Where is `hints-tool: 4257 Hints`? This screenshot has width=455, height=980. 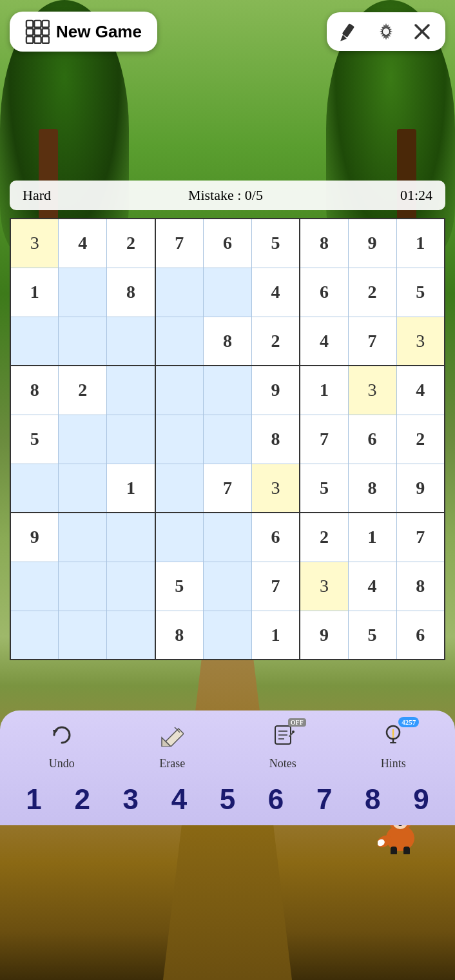
hints-tool: 4257 Hints is located at coordinates (393, 747).